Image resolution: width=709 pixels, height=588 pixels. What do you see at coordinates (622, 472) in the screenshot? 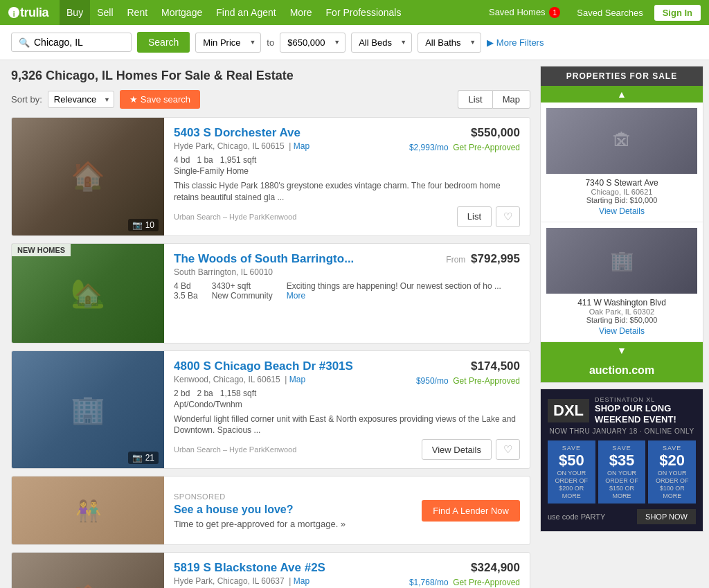
I see `dxl-savings-row: SAVE $50 ON YOUR ORDER OF $200 OR MORE S…` at bounding box center [622, 472].